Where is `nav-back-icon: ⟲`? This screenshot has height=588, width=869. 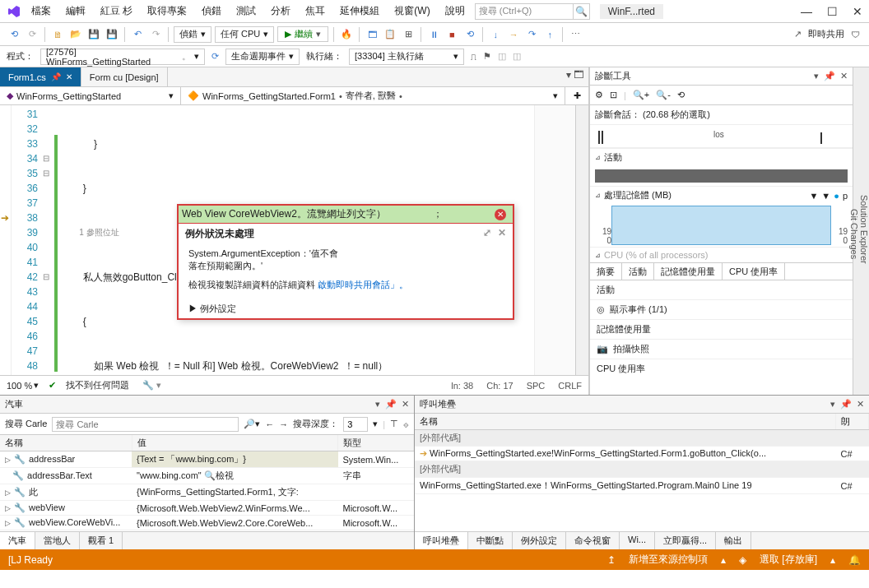 nav-back-icon: ⟲ is located at coordinates (14, 35).